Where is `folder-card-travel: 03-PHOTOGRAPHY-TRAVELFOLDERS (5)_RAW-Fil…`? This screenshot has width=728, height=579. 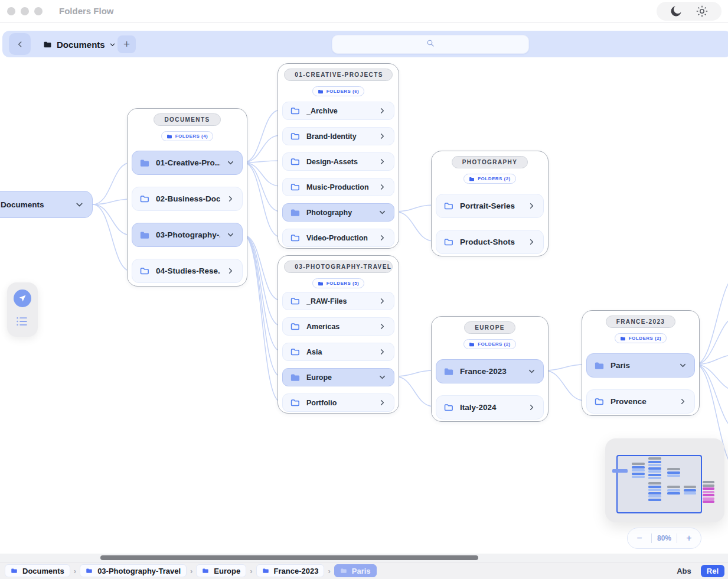 folder-card-travel: 03-PHOTOGRAPHY-TRAVELFOLDERS (5)_RAW-Fil… is located at coordinates (338, 334).